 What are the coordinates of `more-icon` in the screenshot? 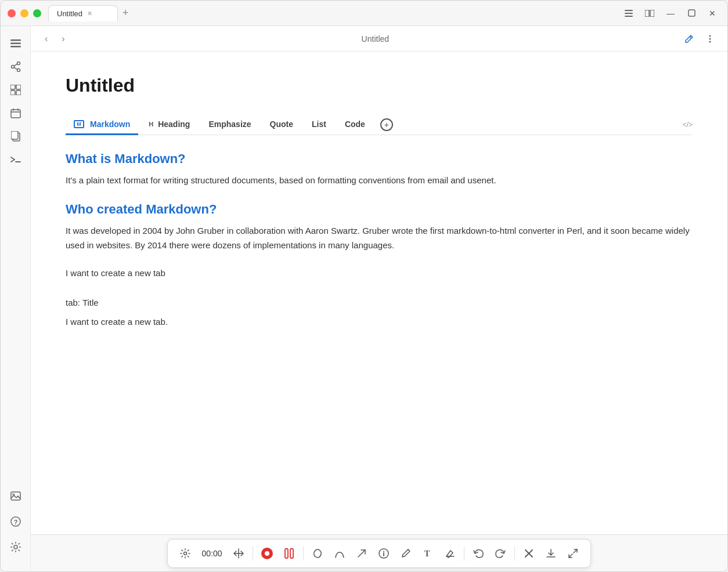 It's located at (710, 39).